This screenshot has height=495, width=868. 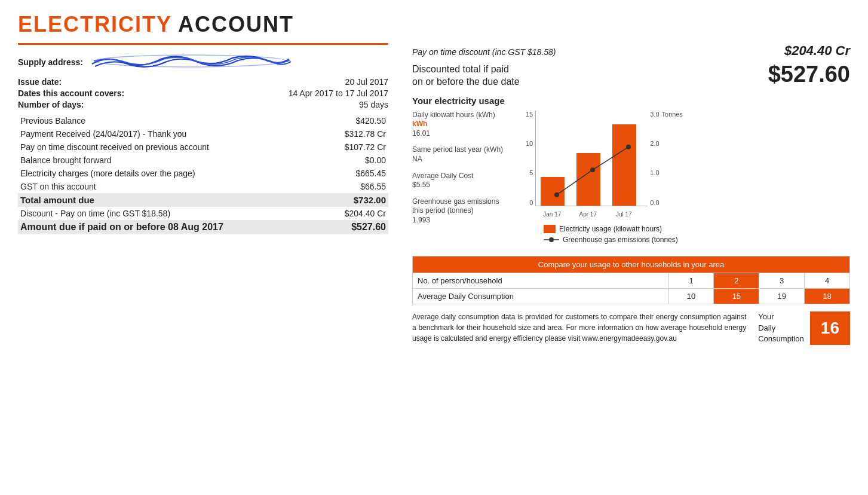 I want to click on charge-description: Pay on time discount received on previou…, so click(x=170, y=147).